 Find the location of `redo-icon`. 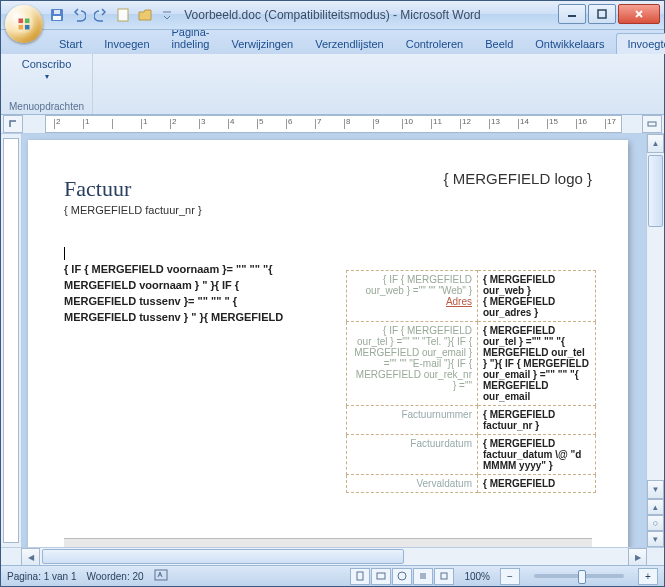

redo-icon is located at coordinates (101, 15).